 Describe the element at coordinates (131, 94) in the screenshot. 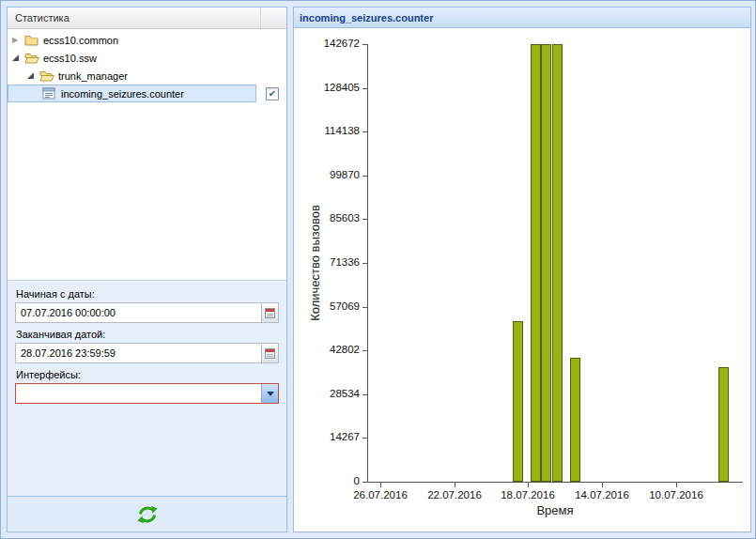

I see `tree-item-row: incoming_seizures.counter` at that location.